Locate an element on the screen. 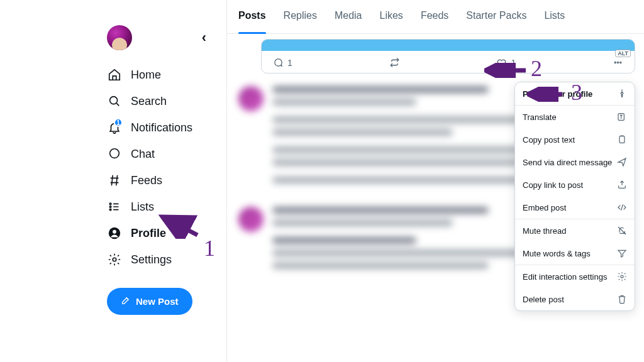 This screenshot has height=362, width=644. sidebar-item-lists: Lists is located at coordinates (167, 207).